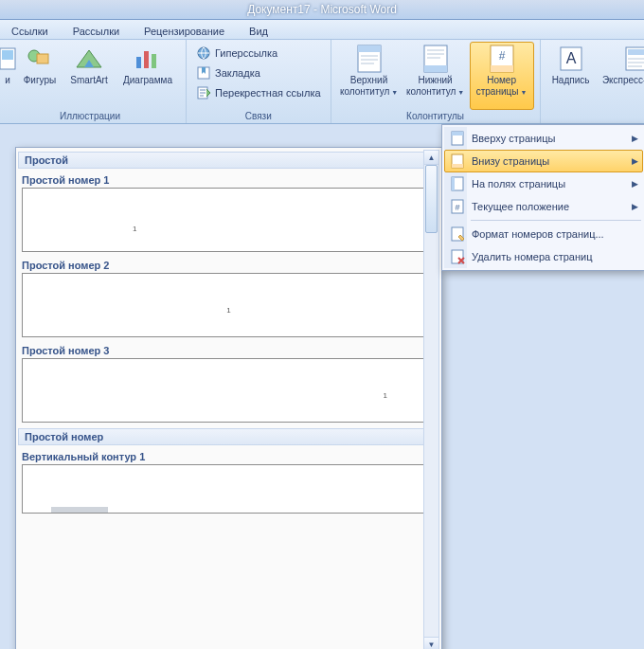  Describe the element at coordinates (89, 59) in the screenshot. I see `smartart-icon` at that location.